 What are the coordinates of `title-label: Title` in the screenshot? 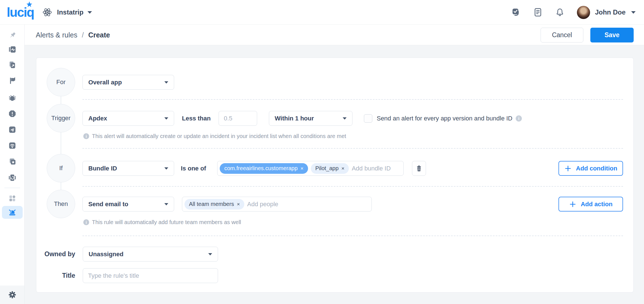 It's located at (56, 276).